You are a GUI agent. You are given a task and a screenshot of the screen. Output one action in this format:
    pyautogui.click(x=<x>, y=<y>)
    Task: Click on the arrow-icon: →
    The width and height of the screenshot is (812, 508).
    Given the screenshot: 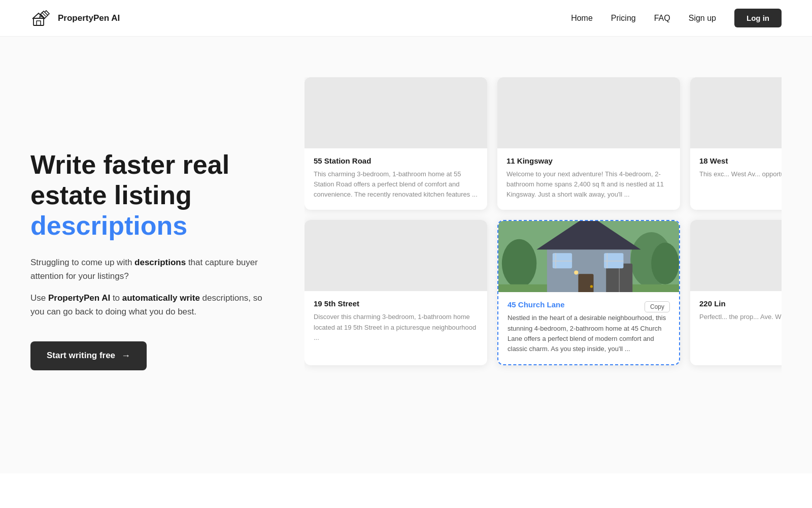 What is the action you would take?
    pyautogui.click(x=126, y=356)
    